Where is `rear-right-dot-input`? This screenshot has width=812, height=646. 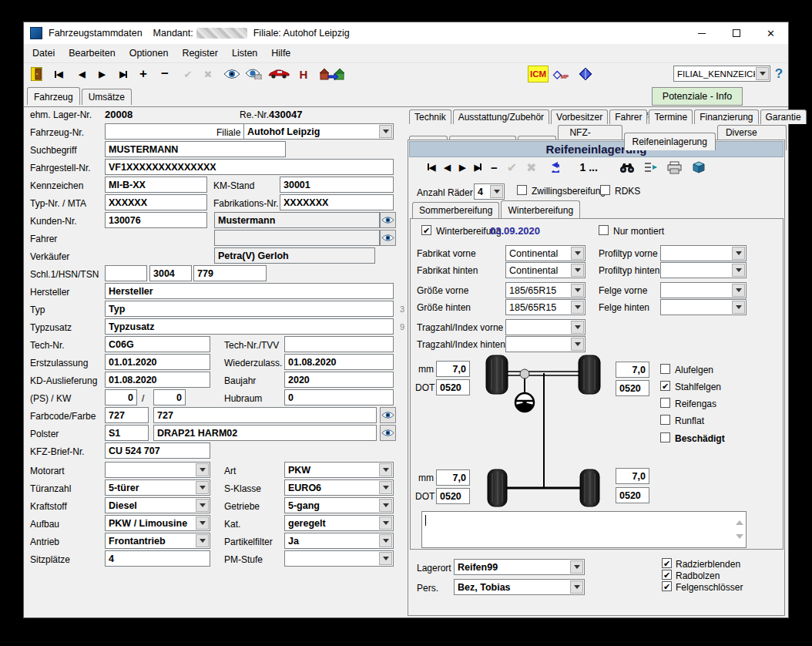 rear-right-dot-input is located at coordinates (632, 495).